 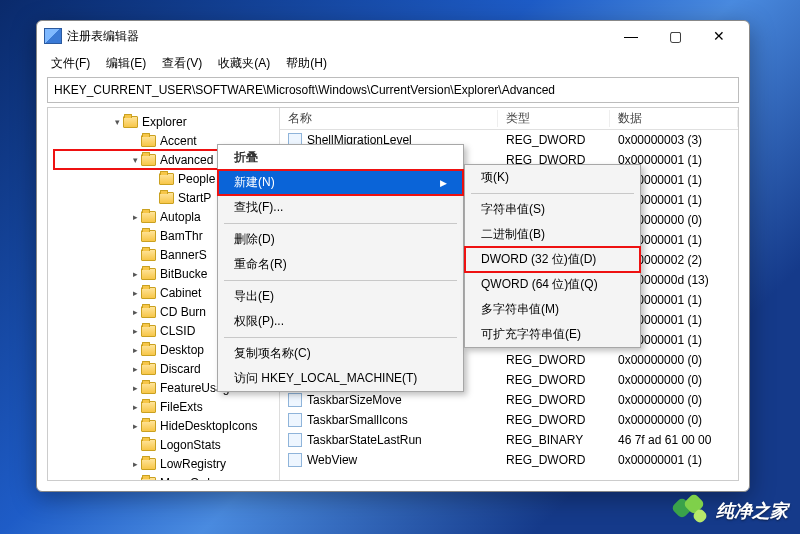 What do you see at coordinates (554, 440) in the screenshot?
I see `value-type: REG_BINARY` at bounding box center [554, 440].